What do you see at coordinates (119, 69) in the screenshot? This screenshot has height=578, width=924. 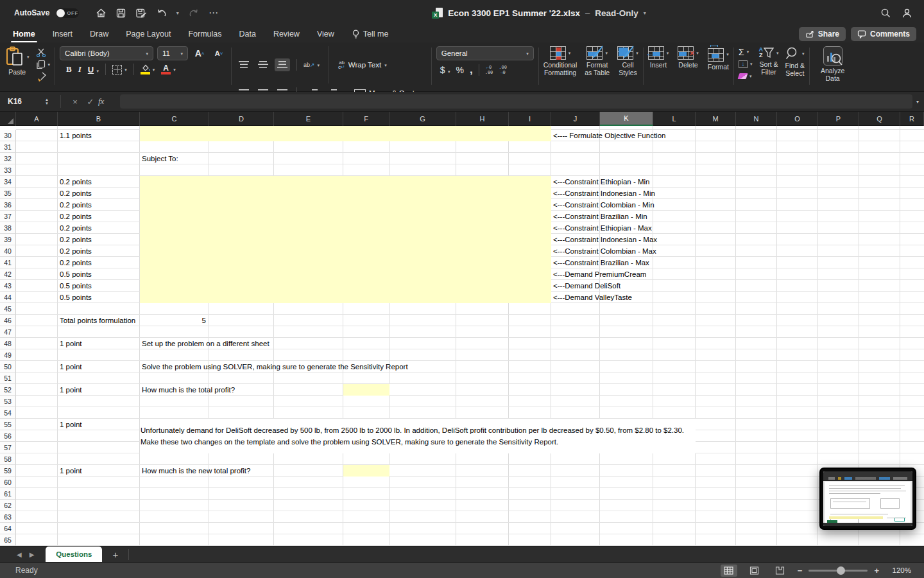 I see `borders-button: ▾` at bounding box center [119, 69].